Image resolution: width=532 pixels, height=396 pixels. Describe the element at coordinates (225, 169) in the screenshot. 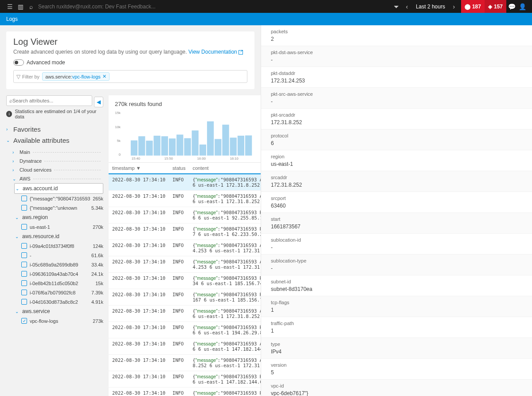

I see `col-content: content` at that location.